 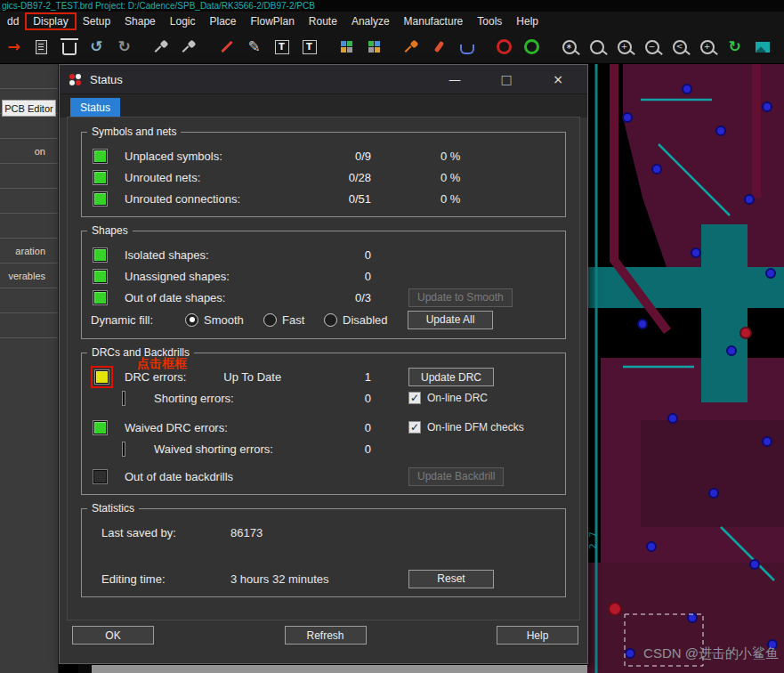 I want to click on module-update-icon, so click(x=374, y=46).